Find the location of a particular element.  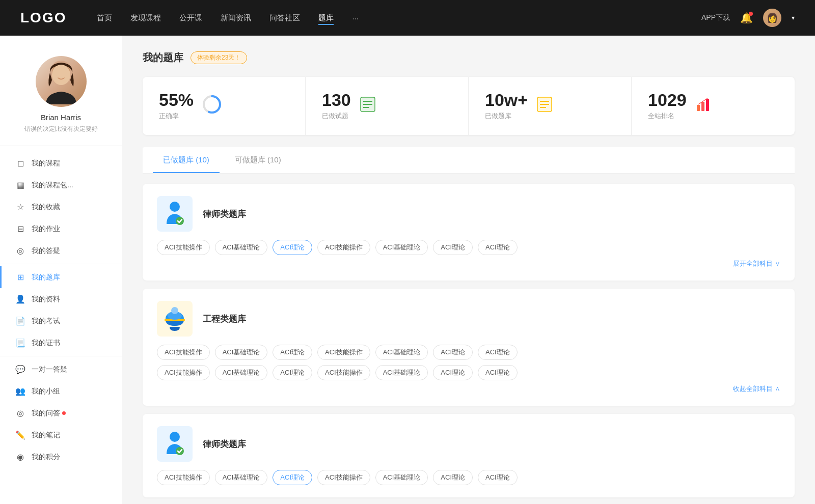

tag-e2-6: ACI理论 is located at coordinates (498, 373).